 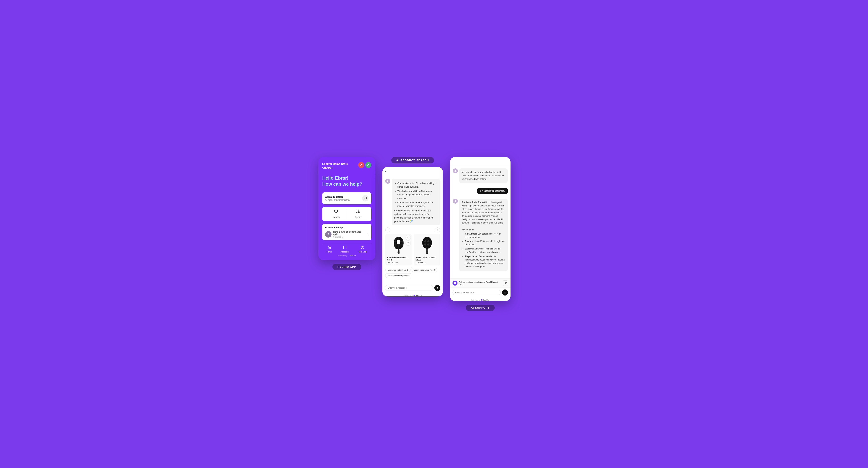 I want to click on right-agent-row-1: for example, guide you in finding the ri…, so click(x=480, y=177).